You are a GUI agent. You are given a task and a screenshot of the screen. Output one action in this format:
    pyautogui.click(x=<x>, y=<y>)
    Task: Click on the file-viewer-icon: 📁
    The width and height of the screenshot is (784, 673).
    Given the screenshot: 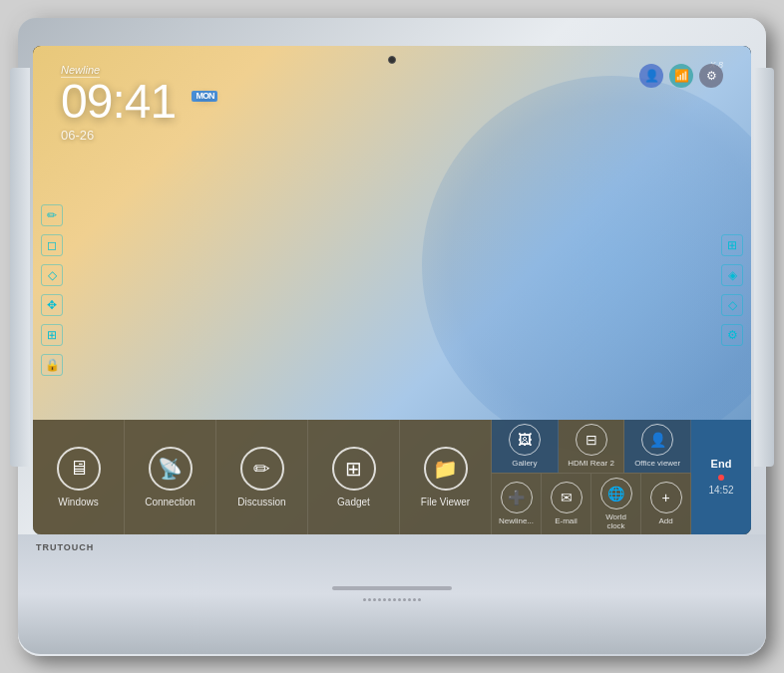 What is the action you would take?
    pyautogui.click(x=446, y=469)
    